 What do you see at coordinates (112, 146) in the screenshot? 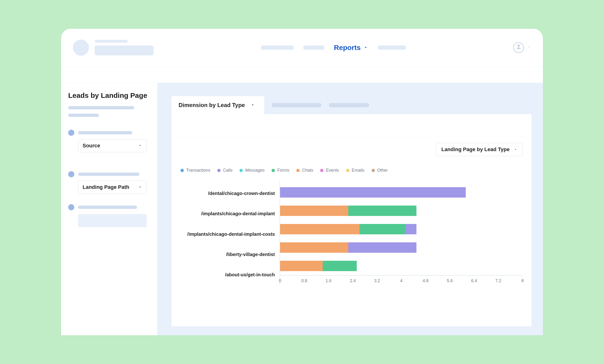
I see `select-source: Source` at bounding box center [112, 146].